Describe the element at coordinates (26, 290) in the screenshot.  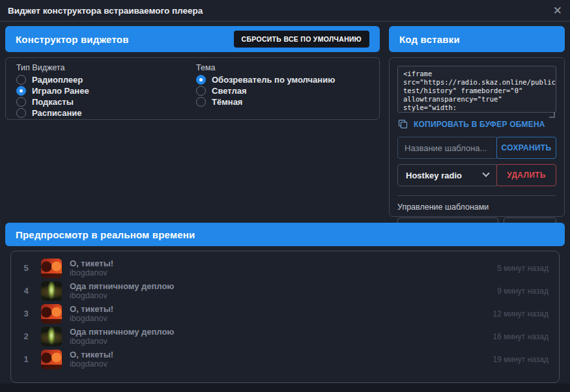
I see `track-position: 4` at that location.